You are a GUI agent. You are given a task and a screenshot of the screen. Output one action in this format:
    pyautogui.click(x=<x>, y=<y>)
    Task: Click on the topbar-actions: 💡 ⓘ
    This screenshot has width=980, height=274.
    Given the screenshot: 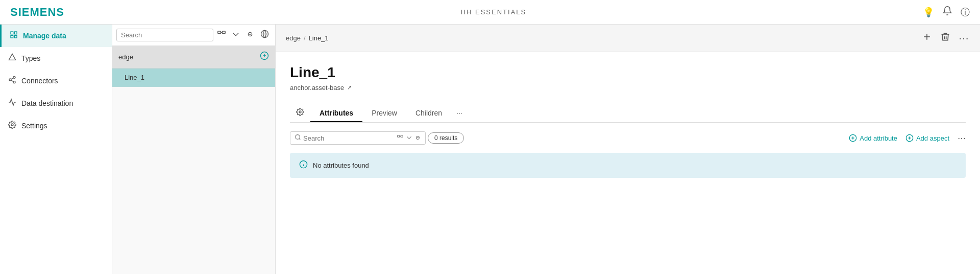 What is the action you would take?
    pyautogui.click(x=946, y=12)
    